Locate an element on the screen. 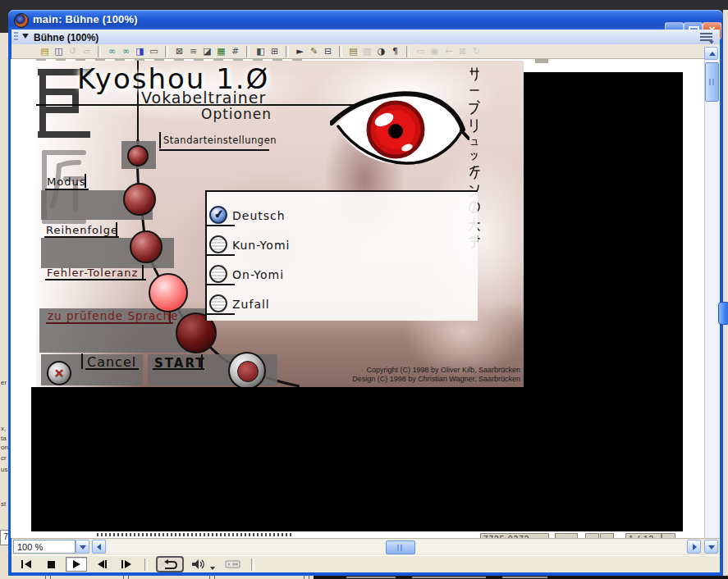 This screenshot has width=728, height=579. arrow-up-icon is located at coordinates (712, 54).